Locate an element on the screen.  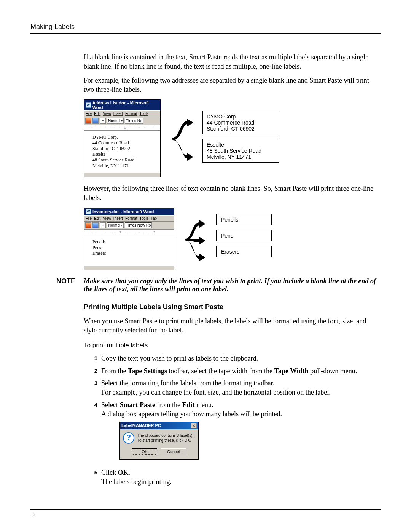
section-heading: Printing Multiple Labels Using Smart Pas… is located at coordinates (232, 307).